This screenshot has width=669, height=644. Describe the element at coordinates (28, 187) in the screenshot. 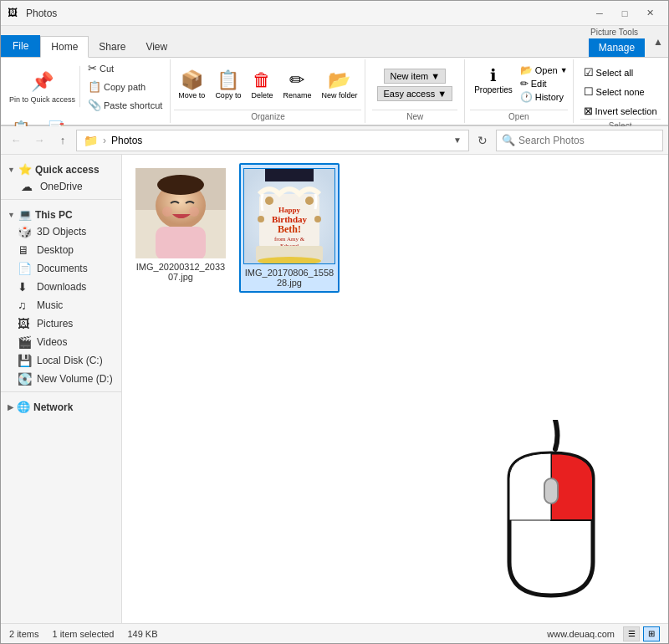

I see `onedrive-icon: ☁` at that location.